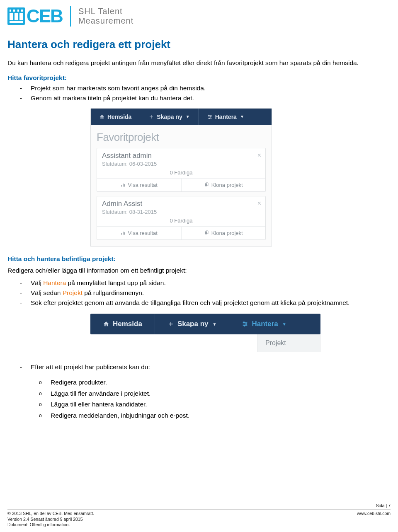  What do you see at coordinates (51, 514) in the screenshot?
I see `footer-copyright: © 2013 SHL, en del av CEB. Med ensamrätt…` at bounding box center [51, 514].